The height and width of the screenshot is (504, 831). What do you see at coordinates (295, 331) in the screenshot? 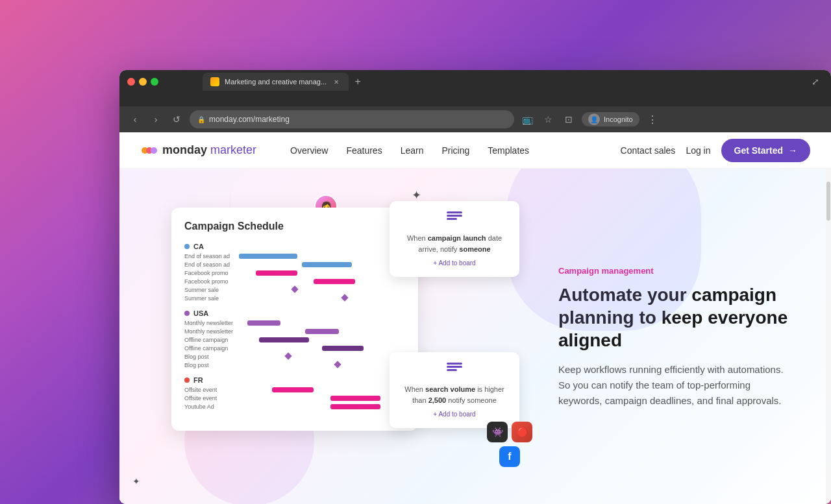
I see `gantt-row-usa-2: Monthly newsletter` at bounding box center [295, 331].